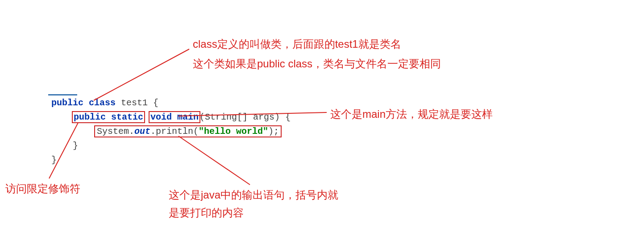 This screenshot has height=228, width=644. I want to click on string-literal: "hello world", so click(233, 131).